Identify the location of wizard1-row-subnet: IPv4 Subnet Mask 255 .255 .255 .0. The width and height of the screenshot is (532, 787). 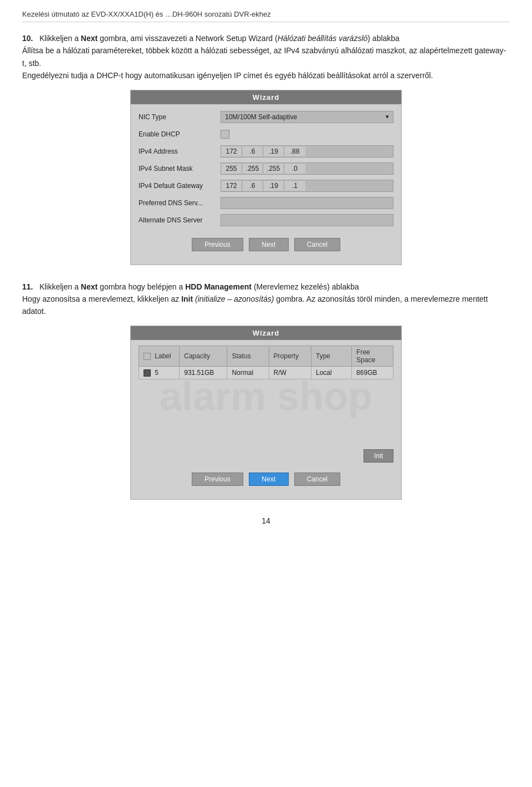
(266, 169).